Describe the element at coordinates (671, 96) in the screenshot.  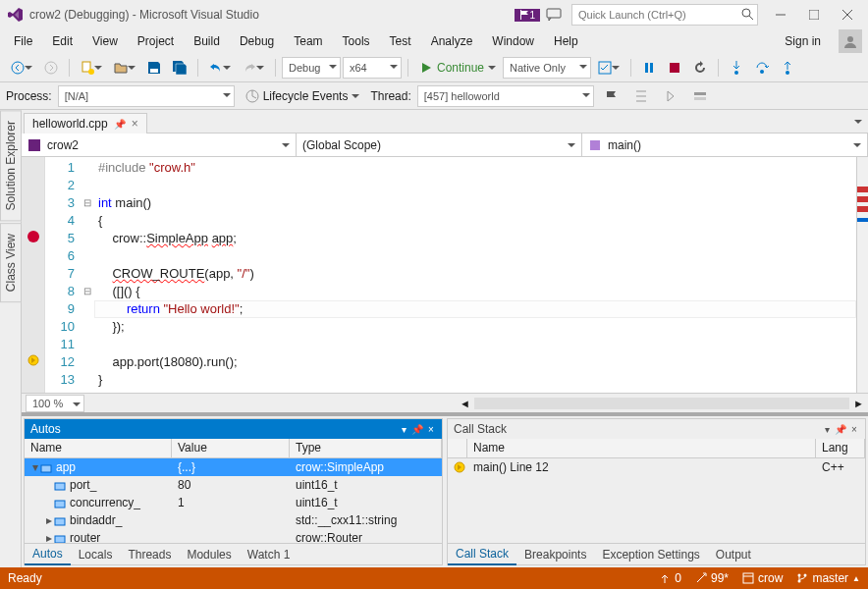
I see `toggle-icon` at that location.